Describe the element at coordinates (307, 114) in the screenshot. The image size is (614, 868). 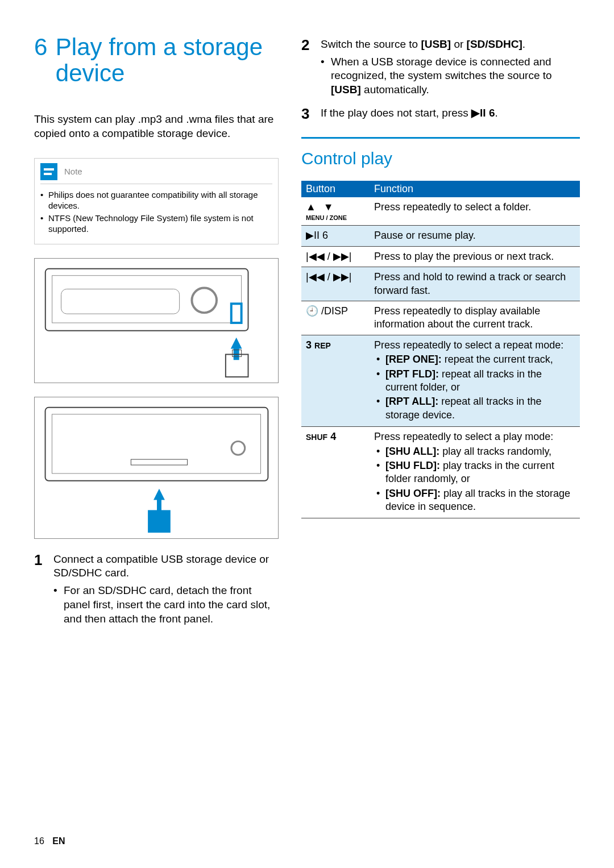
I see `step-number: 3` at that location.